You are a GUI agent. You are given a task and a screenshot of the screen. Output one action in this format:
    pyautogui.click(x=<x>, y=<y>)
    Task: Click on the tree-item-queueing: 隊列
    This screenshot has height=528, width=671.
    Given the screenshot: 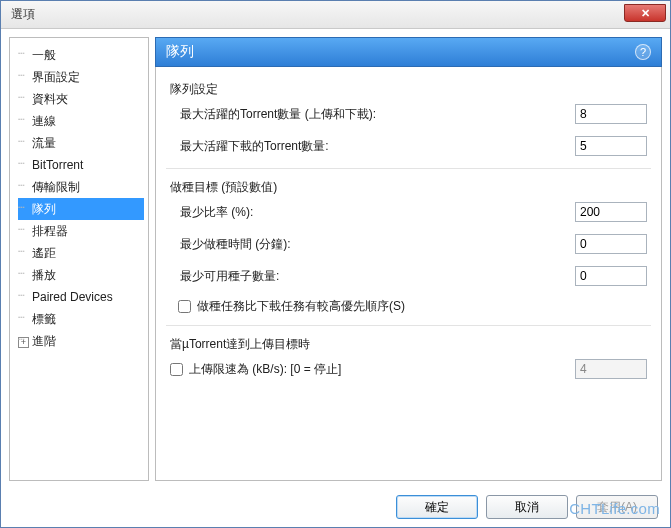 What is the action you would take?
    pyautogui.click(x=81, y=209)
    